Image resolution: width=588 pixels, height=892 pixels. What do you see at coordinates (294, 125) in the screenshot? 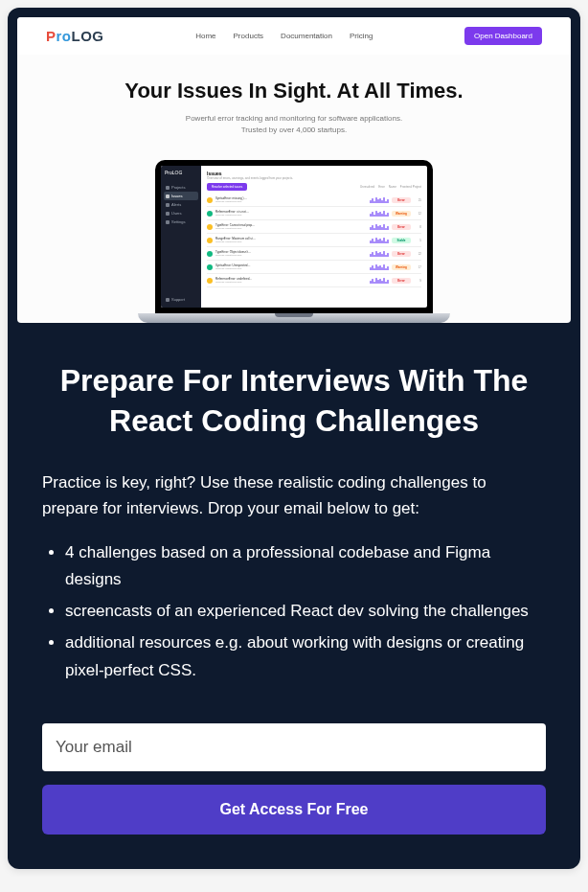
I see `hero-subtitle: Powerful error tracking and monitoring f…` at bounding box center [294, 125].